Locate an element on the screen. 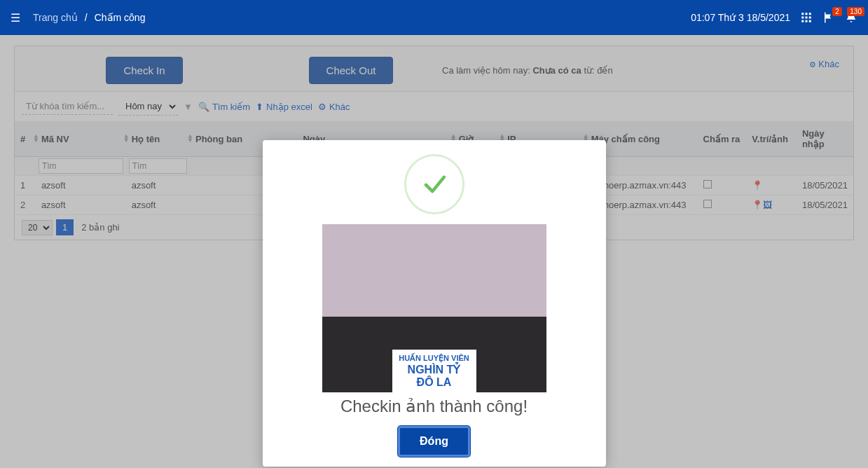  breadcrumb-sep: / is located at coordinates (86, 18).